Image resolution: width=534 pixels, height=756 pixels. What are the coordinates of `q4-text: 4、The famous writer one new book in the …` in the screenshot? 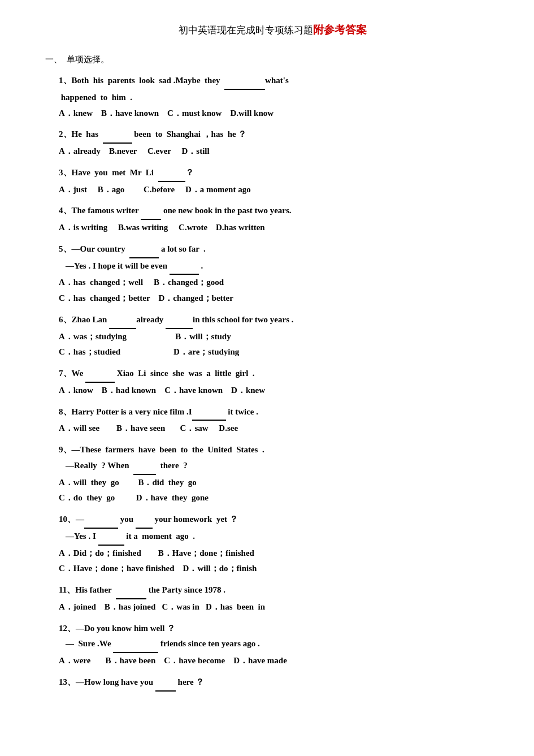 It's located at (279, 211).